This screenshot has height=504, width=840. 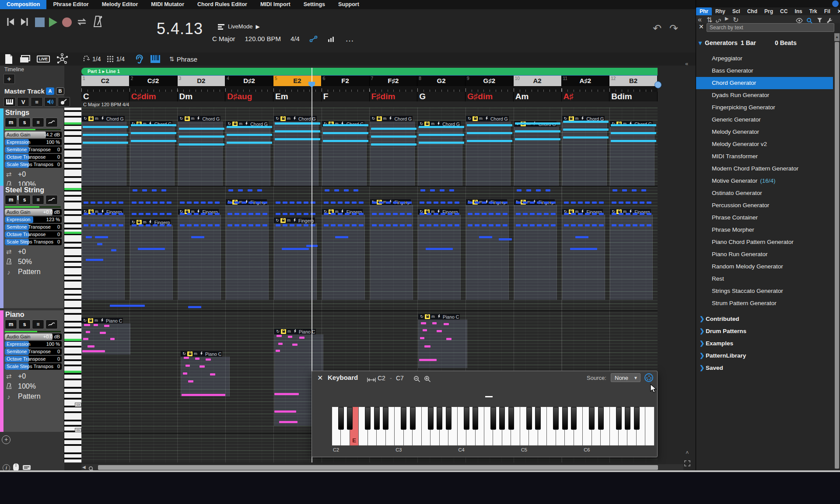 I want to click on song-key: C Major, so click(x=224, y=38).